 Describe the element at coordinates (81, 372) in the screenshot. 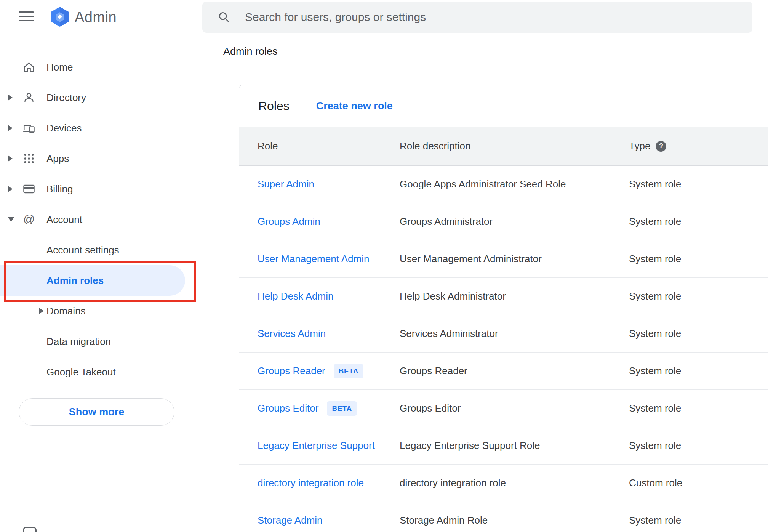

I see `sidebar-item-label: Google Takeout` at that location.